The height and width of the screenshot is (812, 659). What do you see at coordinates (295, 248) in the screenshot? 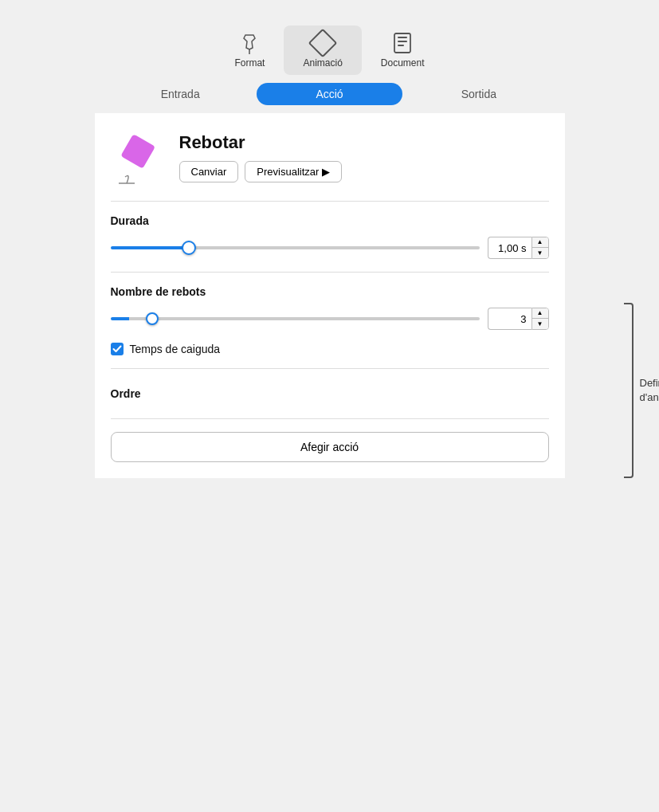
I see `durada-slider` at bounding box center [295, 248].